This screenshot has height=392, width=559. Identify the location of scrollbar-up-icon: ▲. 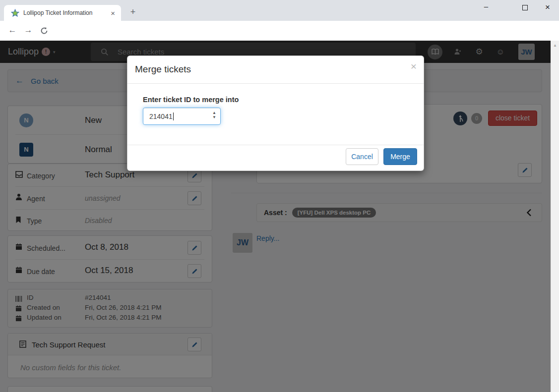
(555, 44).